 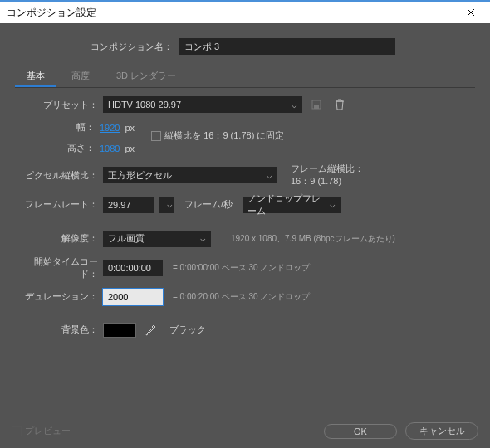 What do you see at coordinates (58, 176) in the screenshot?
I see `pixel-aspect-label: ピクセル縦横比：` at bounding box center [58, 176].